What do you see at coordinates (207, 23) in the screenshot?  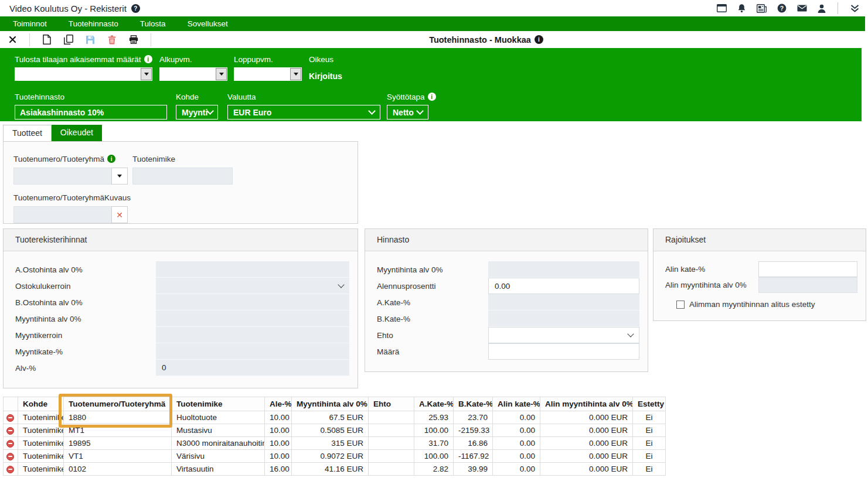 I see `menu-sovellukset: Sovellukset` at bounding box center [207, 23].